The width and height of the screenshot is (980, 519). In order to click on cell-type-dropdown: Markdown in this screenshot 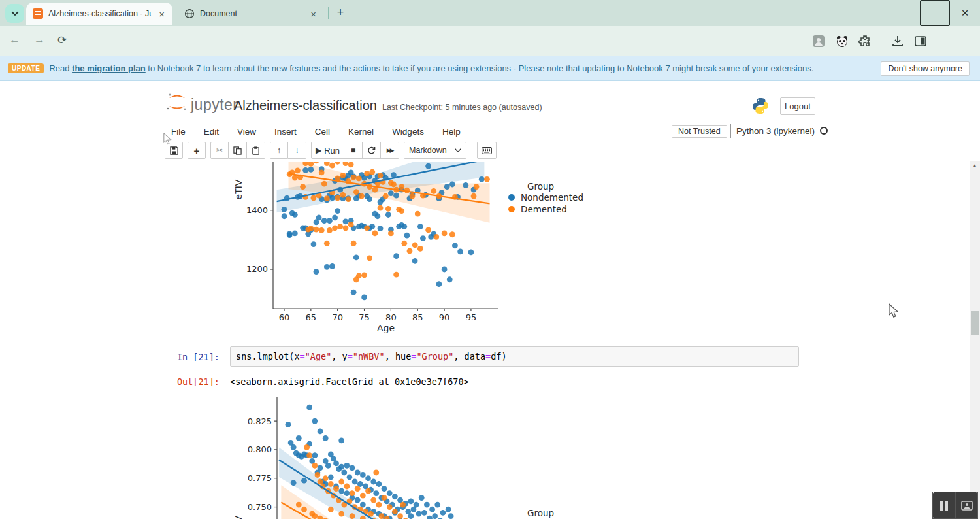, I will do `click(435, 150)`.